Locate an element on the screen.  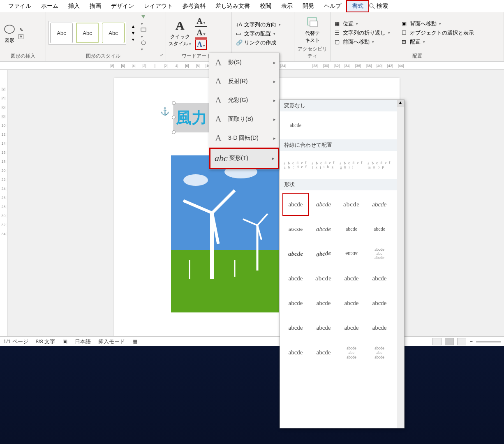
transform-warp-7: abcde is located at coordinates (379, 229).